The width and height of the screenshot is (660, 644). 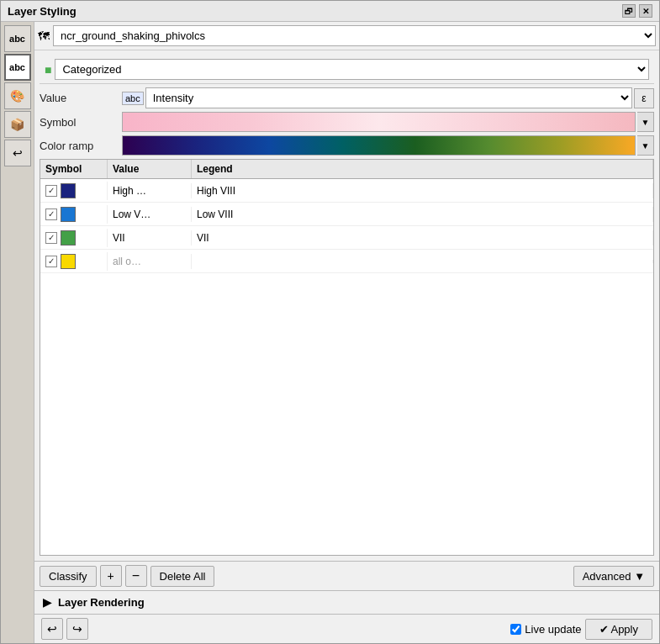 What do you see at coordinates (136, 576) in the screenshot?
I see `remove-row-button: −` at bounding box center [136, 576].